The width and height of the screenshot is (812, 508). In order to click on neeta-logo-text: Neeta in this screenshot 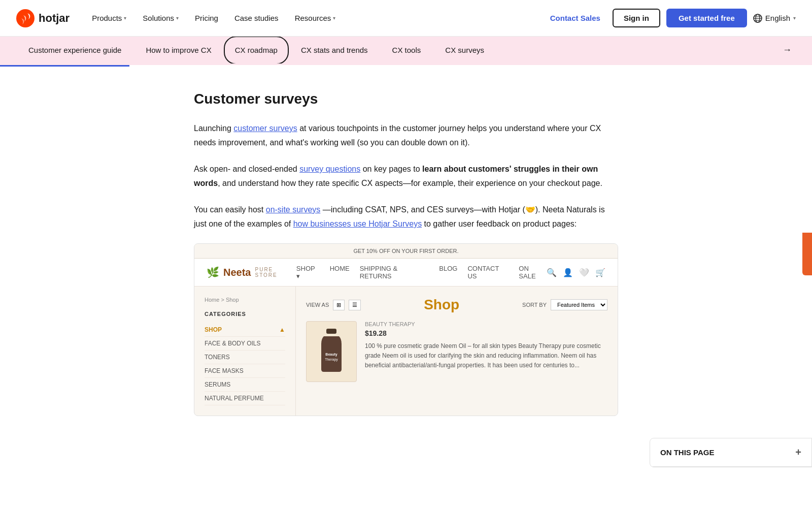, I will do `click(237, 272)`.